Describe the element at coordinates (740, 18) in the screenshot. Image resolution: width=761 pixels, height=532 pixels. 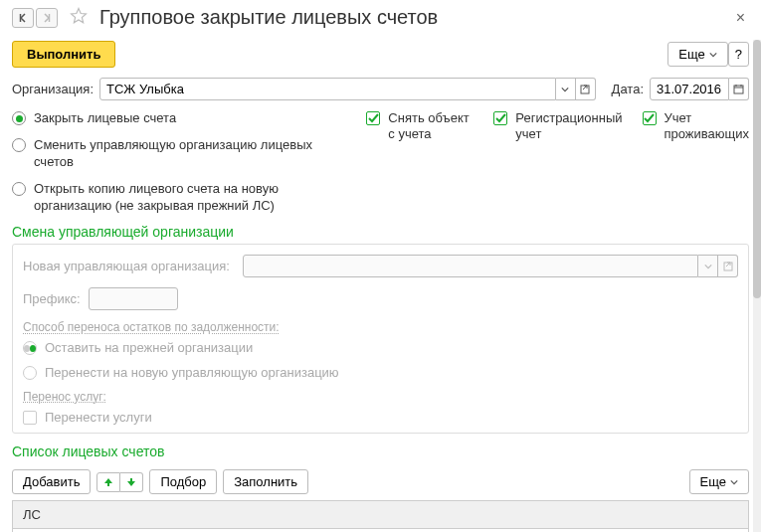
I see `close-button: ×` at that location.